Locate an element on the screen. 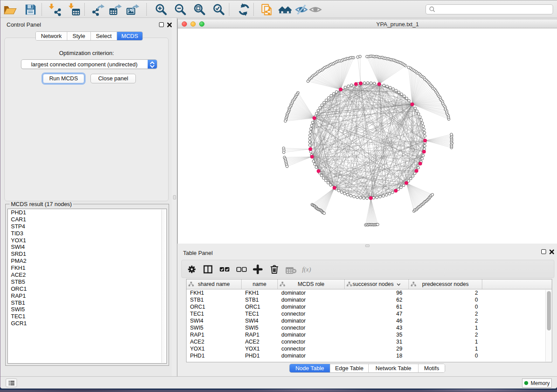 The width and height of the screenshot is (557, 392). cell-successor-nodes: 96 is located at coordinates (377, 293).